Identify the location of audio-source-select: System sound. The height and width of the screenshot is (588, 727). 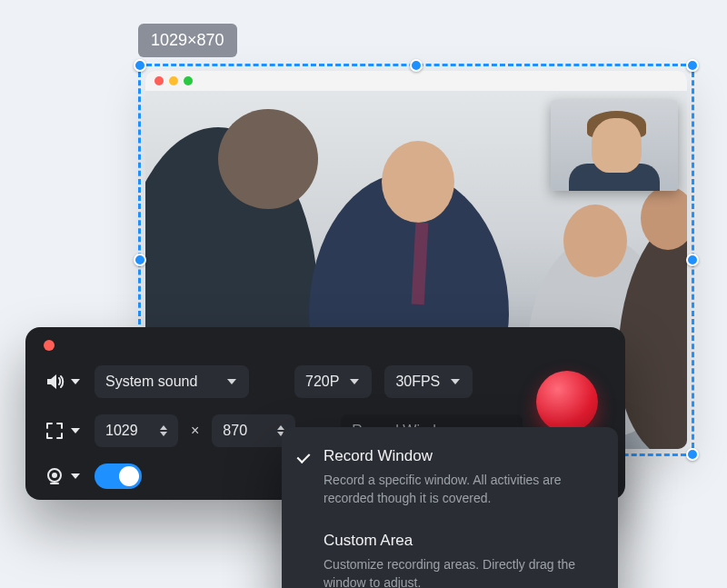
(172, 382).